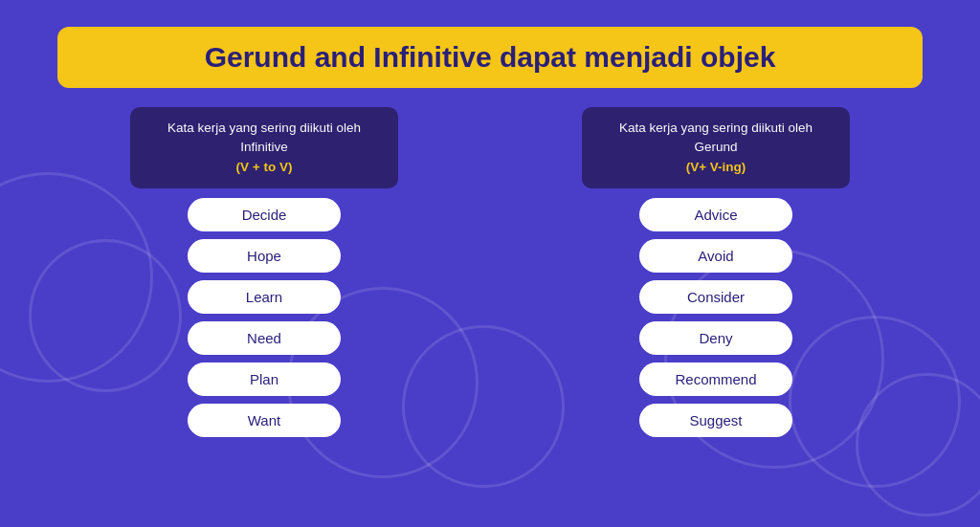 The width and height of the screenshot is (980, 527). Describe the element at coordinates (264, 296) in the screenshot. I see `pill-learn: Learn` at that location.